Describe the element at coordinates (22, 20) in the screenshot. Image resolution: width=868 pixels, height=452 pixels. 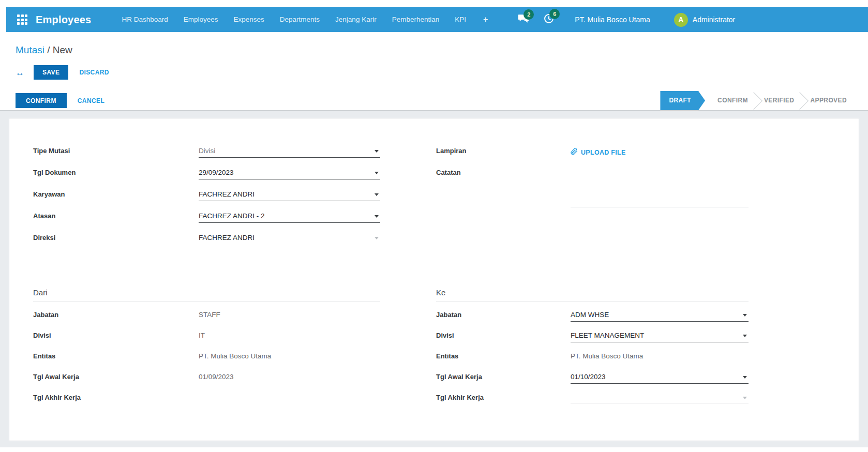
I see `apps-grid-icon` at that location.